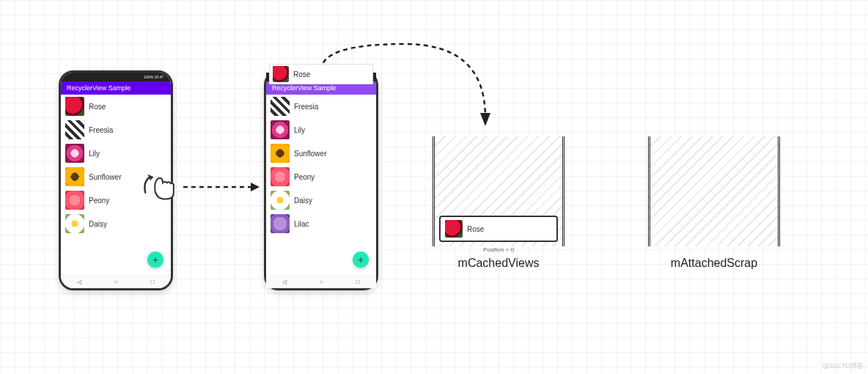 The image size is (868, 374). Describe the element at coordinates (499, 229) in the screenshot. I see `cached-item: Rose` at that location.